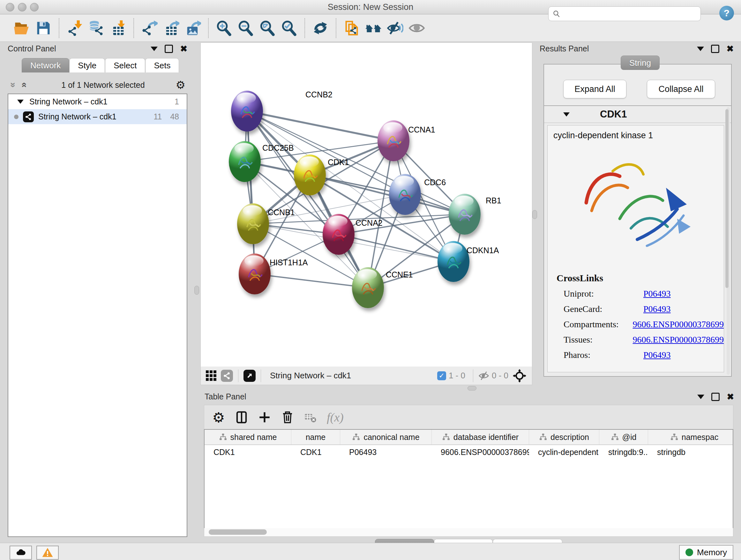 This screenshot has height=560, width=741. I want to click on network-node-CCNA2, so click(338, 234).